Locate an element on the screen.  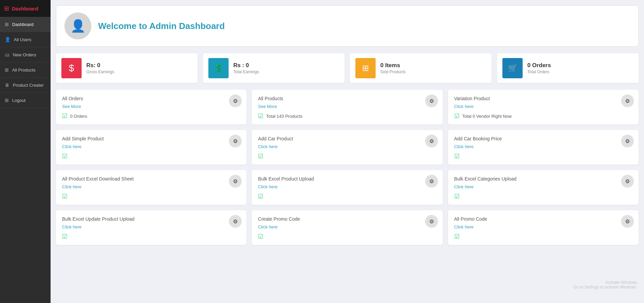
card-add-car-product-link: Click here is located at coordinates (268, 146).